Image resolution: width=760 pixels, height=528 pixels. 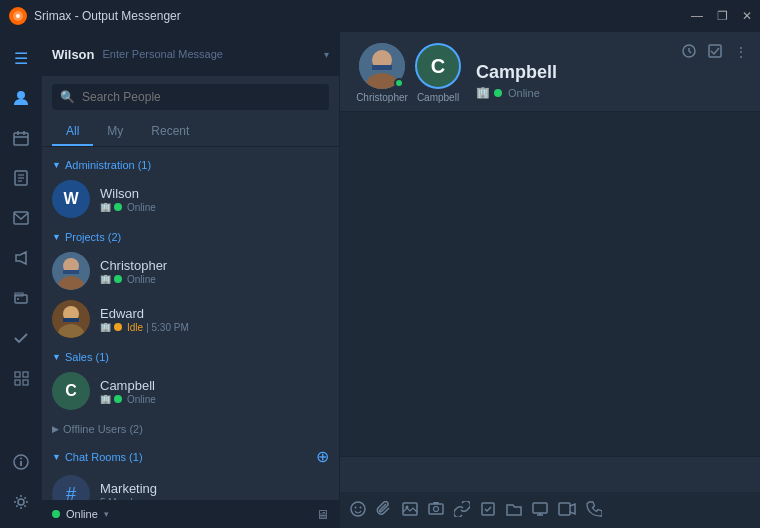 I want to click on room-name-marketing: Marketing, so click(x=214, y=488).